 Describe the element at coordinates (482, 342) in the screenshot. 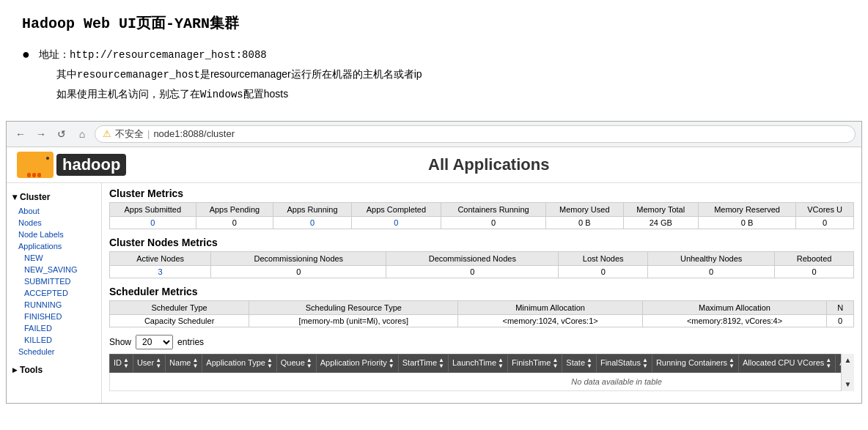

I see `show-entries-control: Show 102050100 entries` at that location.